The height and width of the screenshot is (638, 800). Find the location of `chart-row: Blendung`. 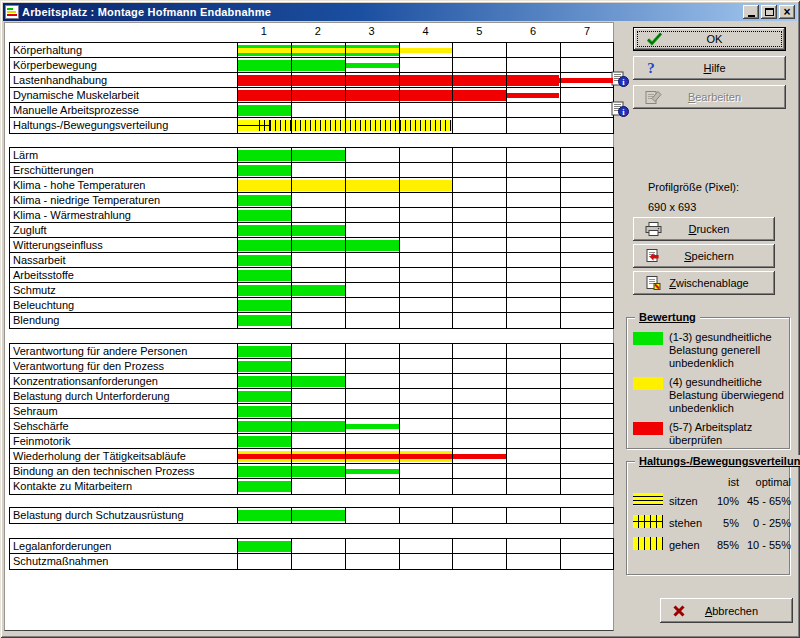

chart-row: Blendung is located at coordinates (312, 320).